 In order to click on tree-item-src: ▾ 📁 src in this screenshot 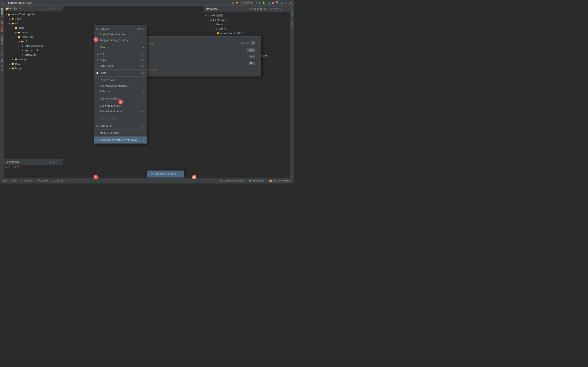, I will do `click(34, 23)`.